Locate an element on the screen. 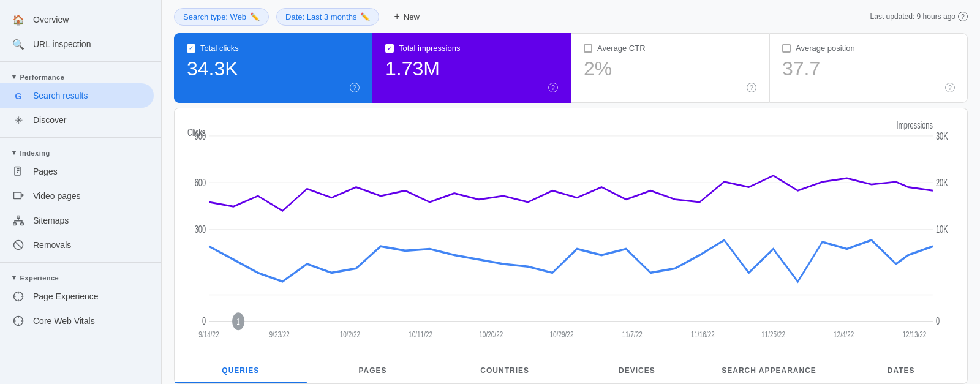 Image resolution: width=980 pixels, height=384 pixels. sidebar-item-overview: 🏠 Overview is located at coordinates (77, 20).